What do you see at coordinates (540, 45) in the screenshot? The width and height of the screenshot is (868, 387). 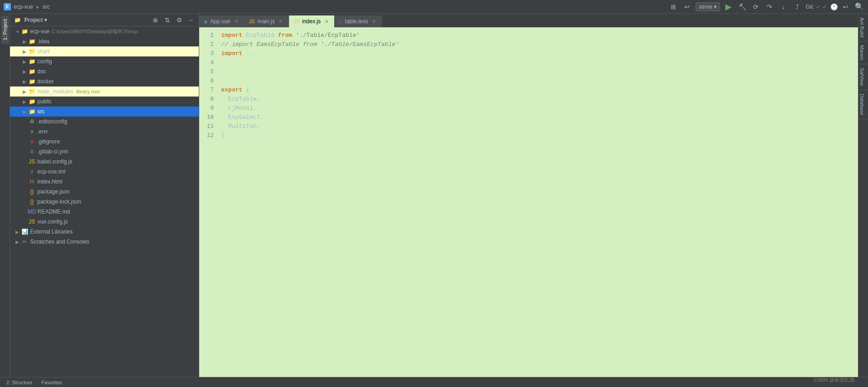 I see `code-line-2: // import EamsEcpTable from './Table/Eam…` at bounding box center [540, 45].